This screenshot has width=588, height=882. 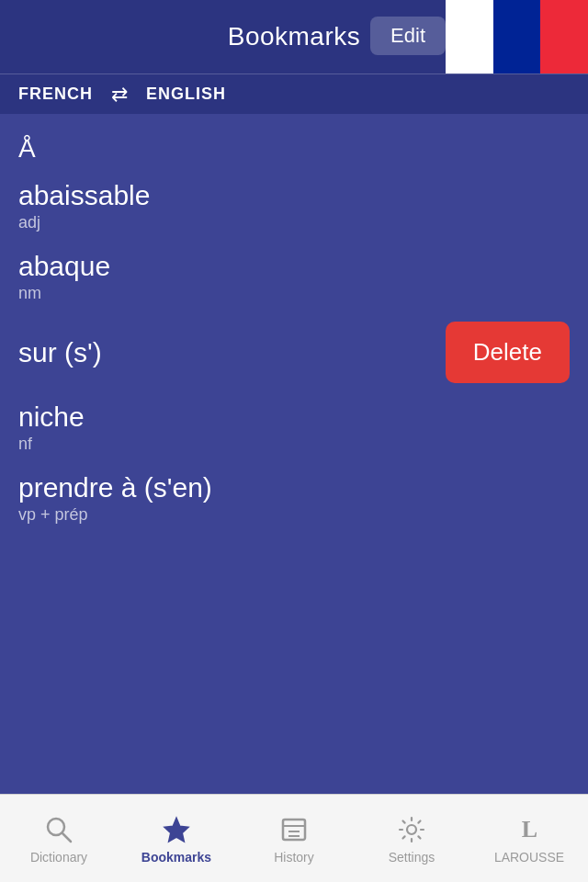 What do you see at coordinates (294, 294) in the screenshot?
I see `word-pos: nm` at bounding box center [294, 294].